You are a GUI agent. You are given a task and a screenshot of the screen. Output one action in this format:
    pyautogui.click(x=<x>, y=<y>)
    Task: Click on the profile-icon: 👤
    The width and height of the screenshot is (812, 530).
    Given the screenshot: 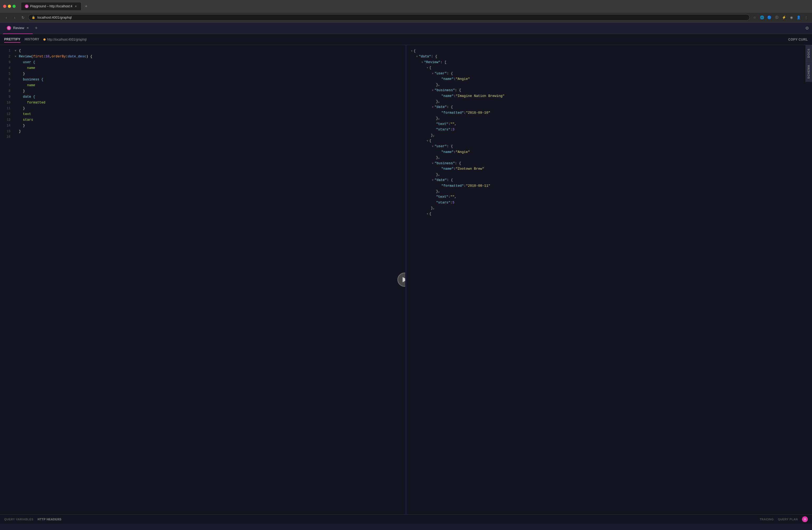 What is the action you would take?
    pyautogui.click(x=798, y=18)
    